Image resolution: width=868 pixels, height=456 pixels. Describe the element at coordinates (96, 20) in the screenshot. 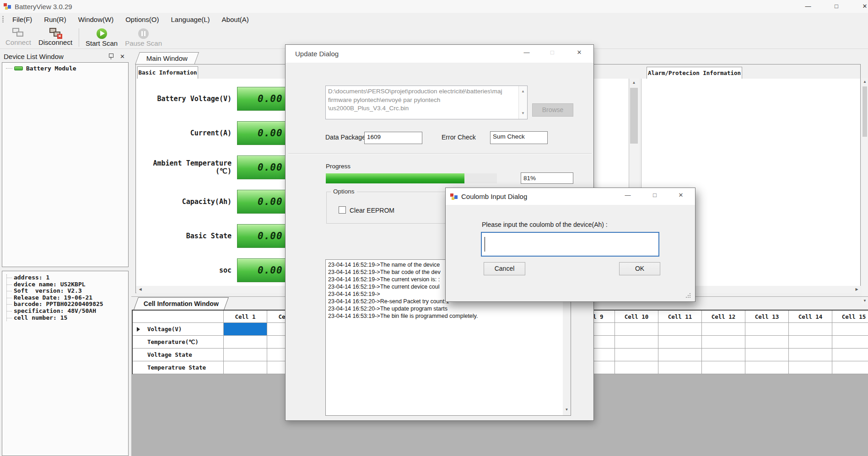

I see `menu-item-window: Window(W)` at that location.